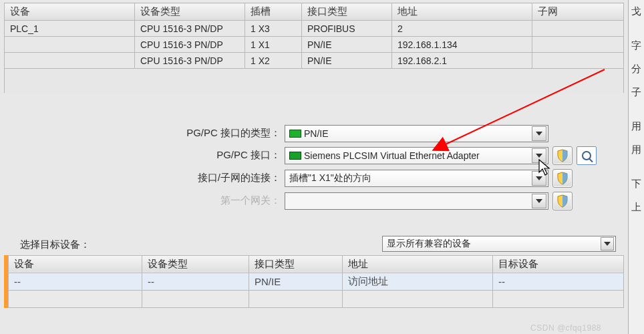  What do you see at coordinates (317, 281) in the screenshot?
I see `table-row: -- -- PN/IE 访问地址 --` at bounding box center [317, 281].